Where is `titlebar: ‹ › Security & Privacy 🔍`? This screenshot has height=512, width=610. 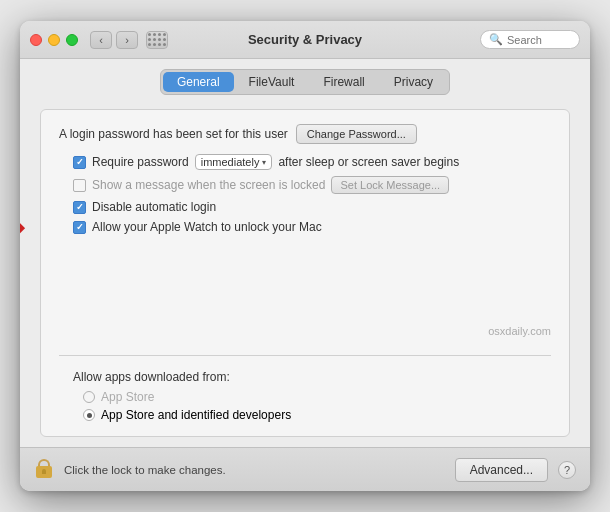
titlebar: ‹ › Security & Privacy 🔍 is located at coordinates (305, 40).